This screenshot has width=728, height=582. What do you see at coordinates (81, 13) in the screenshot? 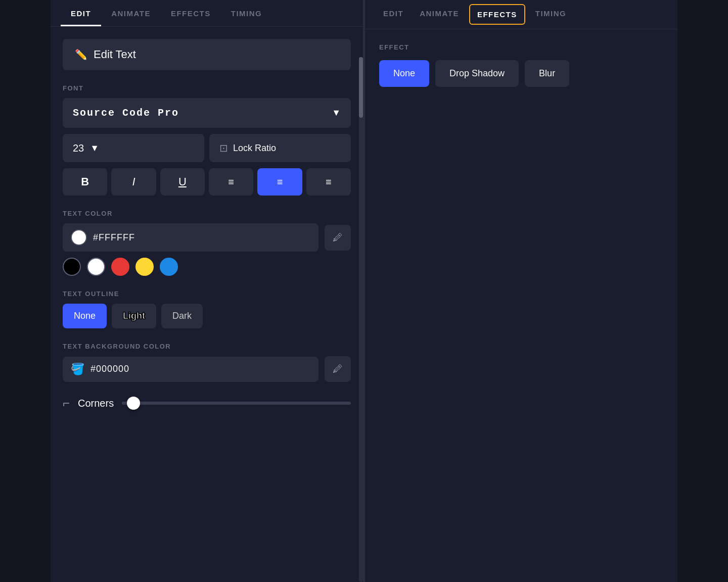
I see `tab-edit-left: EDIT` at bounding box center [81, 13].